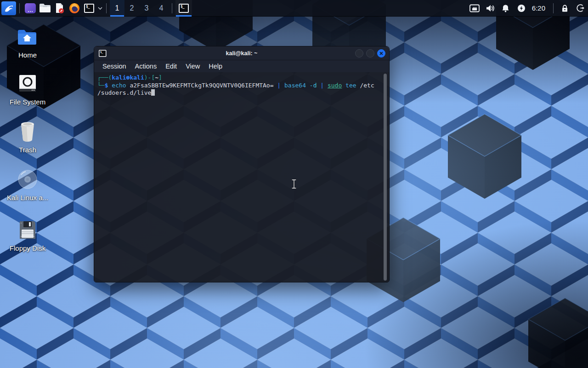 The image size is (588, 368). Describe the element at coordinates (161, 8) in the screenshot. I see `workspace-4-button: 4` at that location.